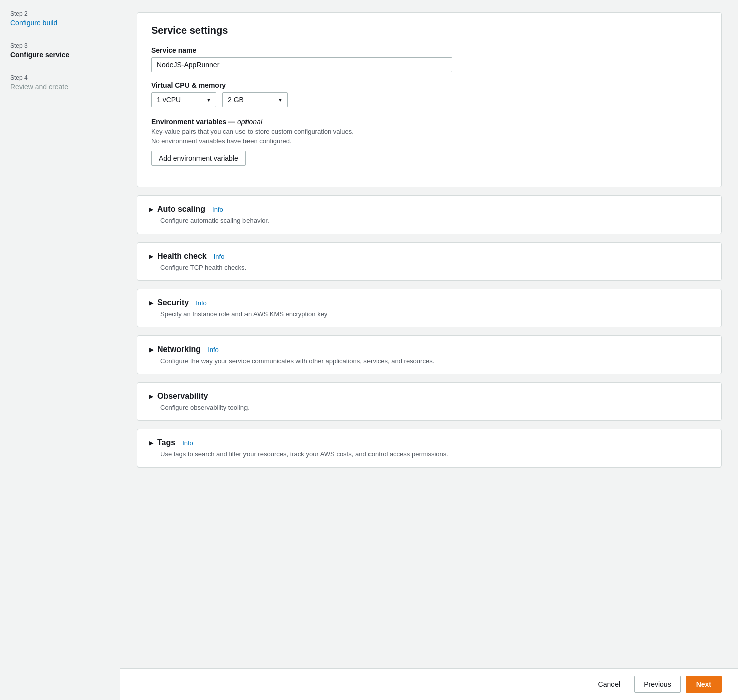 The width and height of the screenshot is (738, 700). What do you see at coordinates (179, 349) in the screenshot?
I see `networking-title: Networking` at bounding box center [179, 349].